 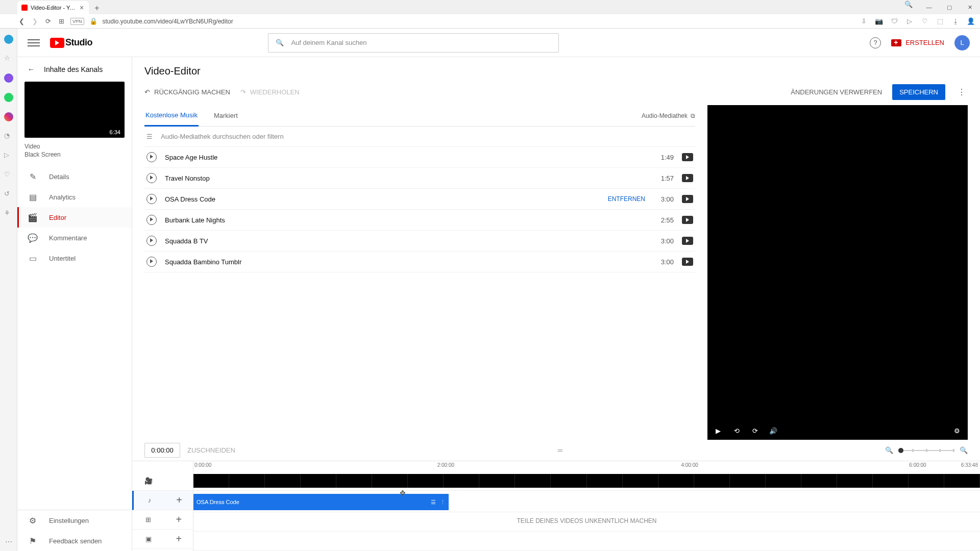 I want to click on address-bar: ❮ ❯ ⟳ ⊞ VPN 🔒 studio.youtube.com/video/4…, so click(x=490, y=21).